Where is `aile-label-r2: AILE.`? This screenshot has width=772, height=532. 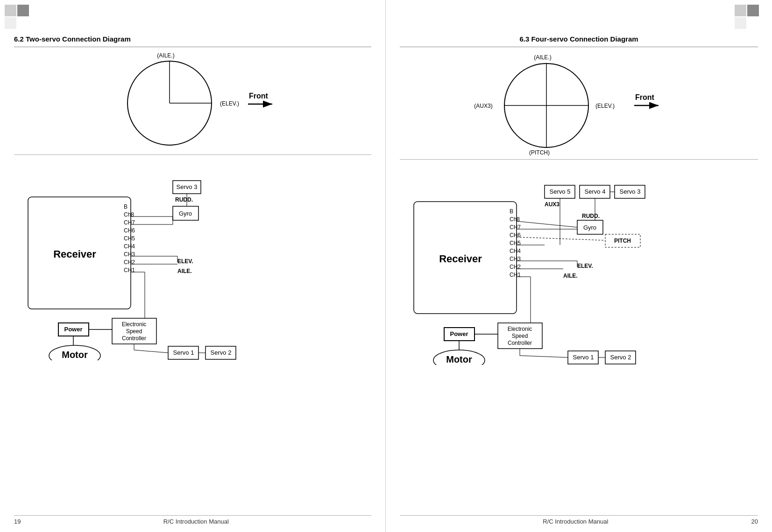
aile-label-r2: AILE. is located at coordinates (571, 276).